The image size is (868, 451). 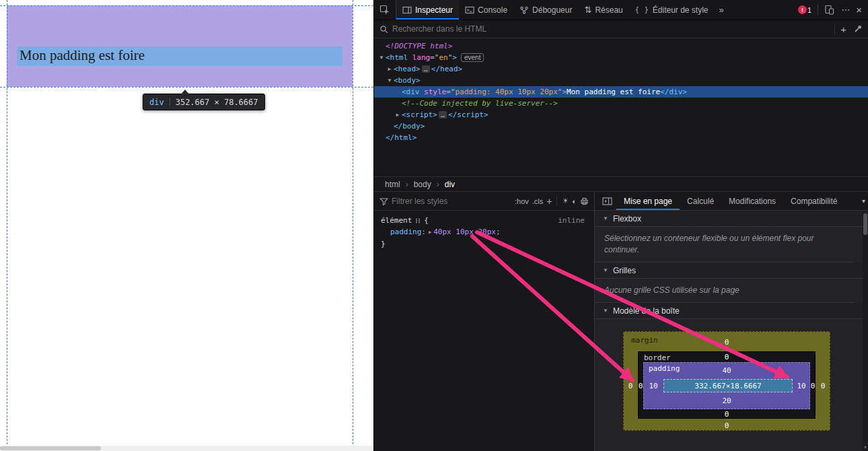 What do you see at coordinates (865, 447) in the screenshot?
I see `scroll-down-icon: ▾` at bounding box center [865, 447].